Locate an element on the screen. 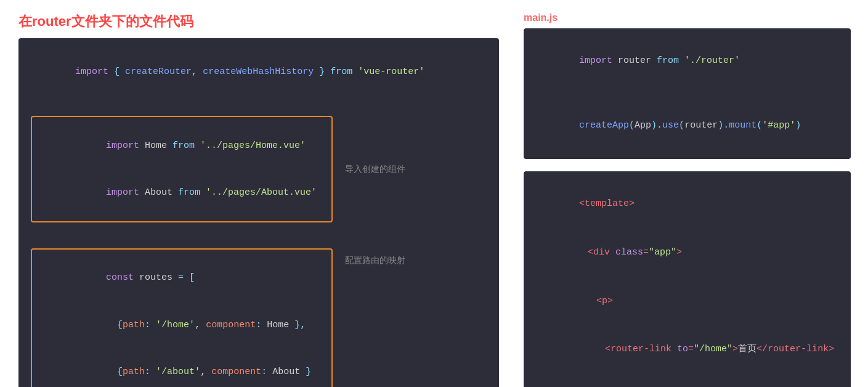  routes-code-box: const routes = [ {path: '/home', compone… is located at coordinates (182, 318).